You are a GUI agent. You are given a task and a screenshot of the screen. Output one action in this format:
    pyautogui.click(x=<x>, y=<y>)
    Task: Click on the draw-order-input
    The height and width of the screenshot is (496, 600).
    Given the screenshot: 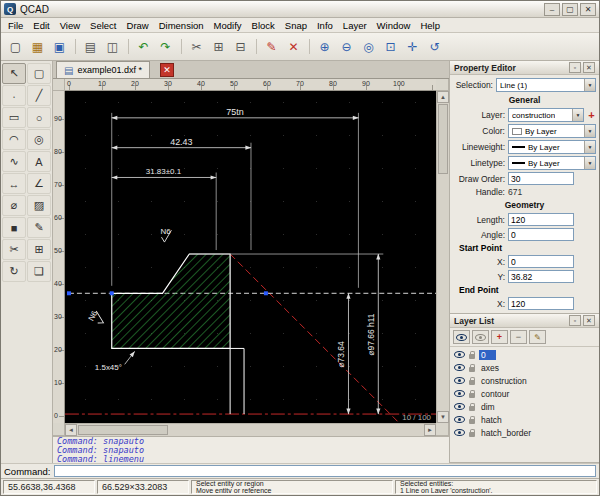 What is the action you would take?
    pyautogui.click(x=541, y=178)
    